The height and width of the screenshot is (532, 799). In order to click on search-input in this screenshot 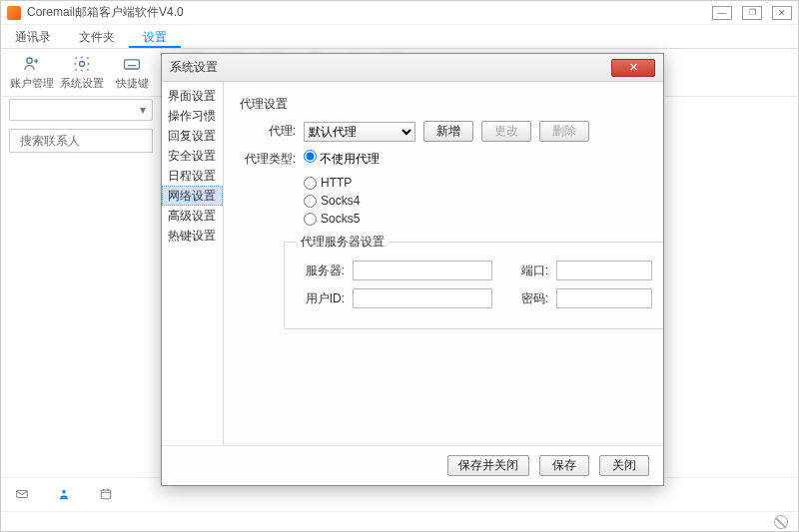, I will do `click(95, 141)`.